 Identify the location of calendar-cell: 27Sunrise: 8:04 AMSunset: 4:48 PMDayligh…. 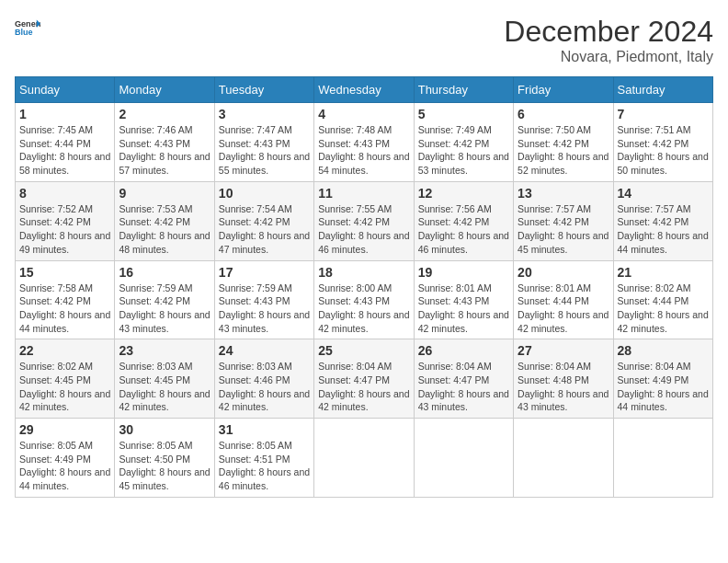
(563, 379).